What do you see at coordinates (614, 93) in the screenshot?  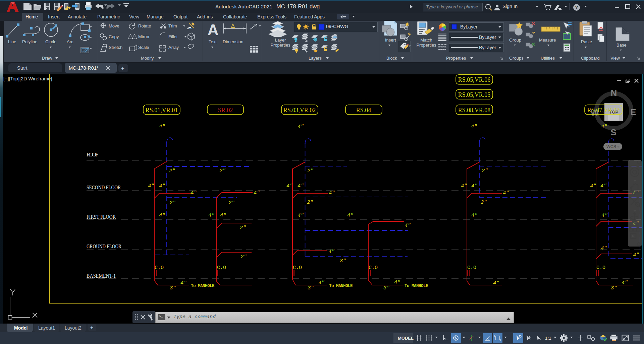 I see `svg-text: N` at bounding box center [614, 93].